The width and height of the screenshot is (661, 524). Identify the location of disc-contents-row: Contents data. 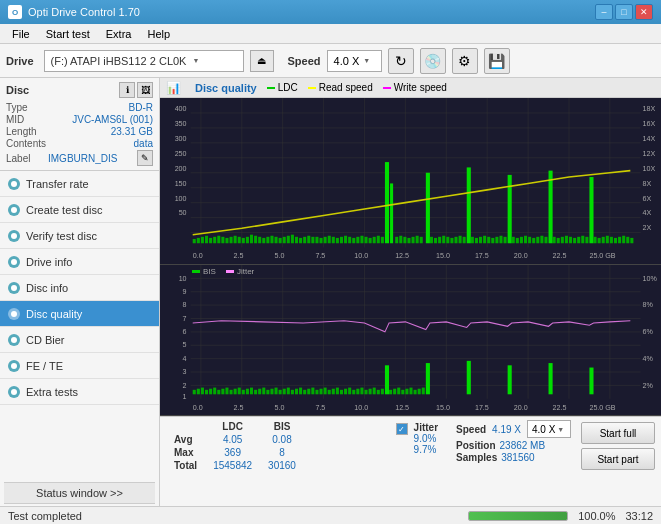
(80, 144).